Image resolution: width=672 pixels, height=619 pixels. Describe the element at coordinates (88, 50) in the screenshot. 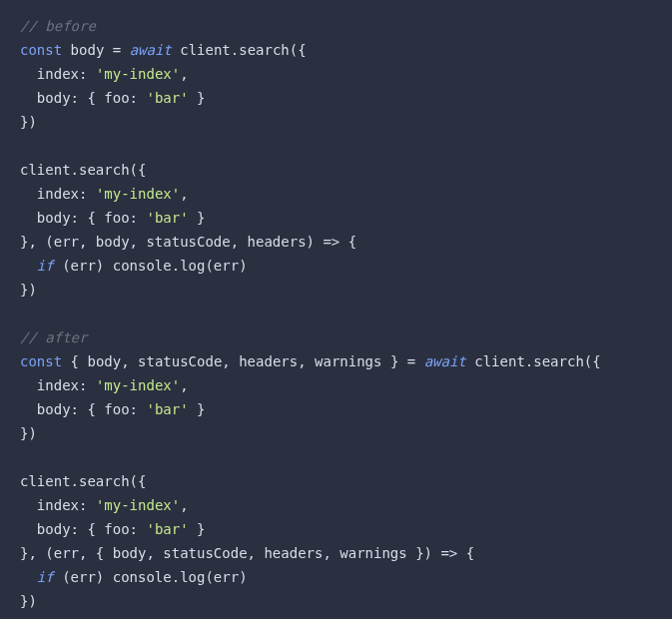

I see `identifier: body` at that location.